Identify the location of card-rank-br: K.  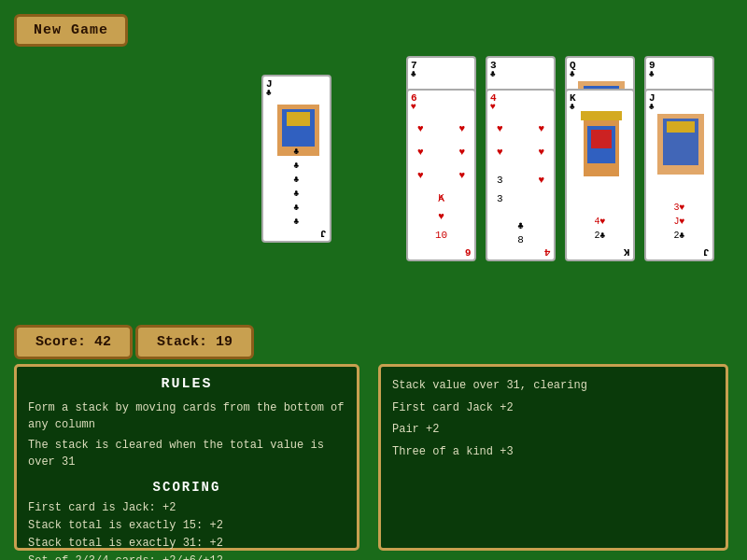
(627, 252).